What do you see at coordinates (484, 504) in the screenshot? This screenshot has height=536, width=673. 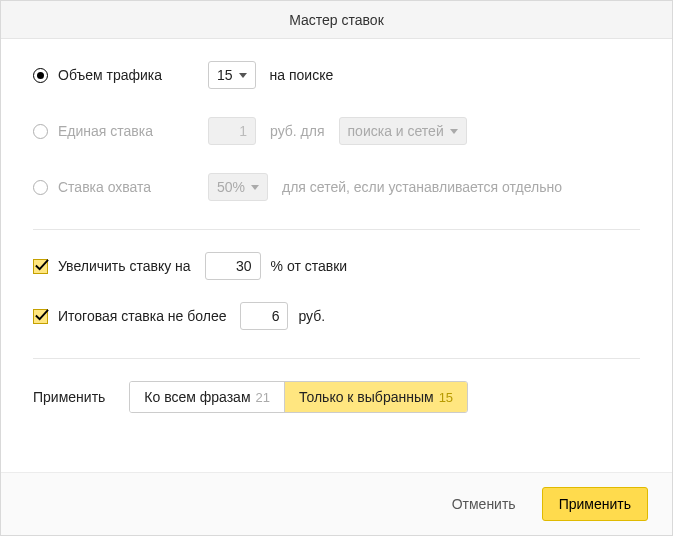 I see `cancel-button: Отменить` at bounding box center [484, 504].